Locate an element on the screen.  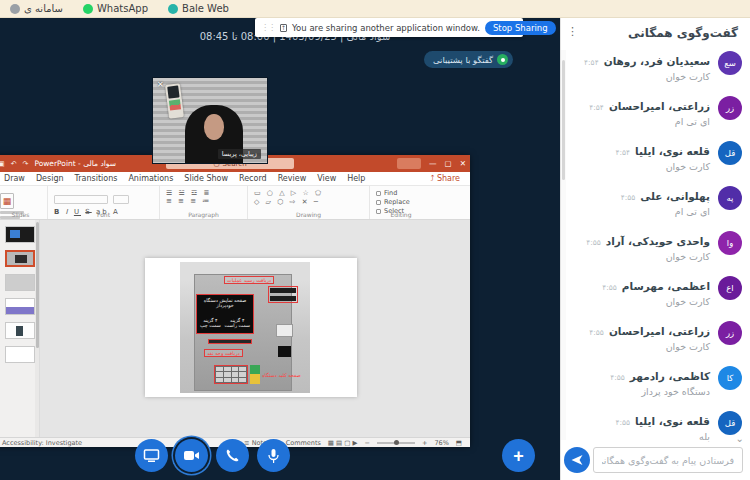
thumbnail-scrollbar is located at coordinates (37, 328).